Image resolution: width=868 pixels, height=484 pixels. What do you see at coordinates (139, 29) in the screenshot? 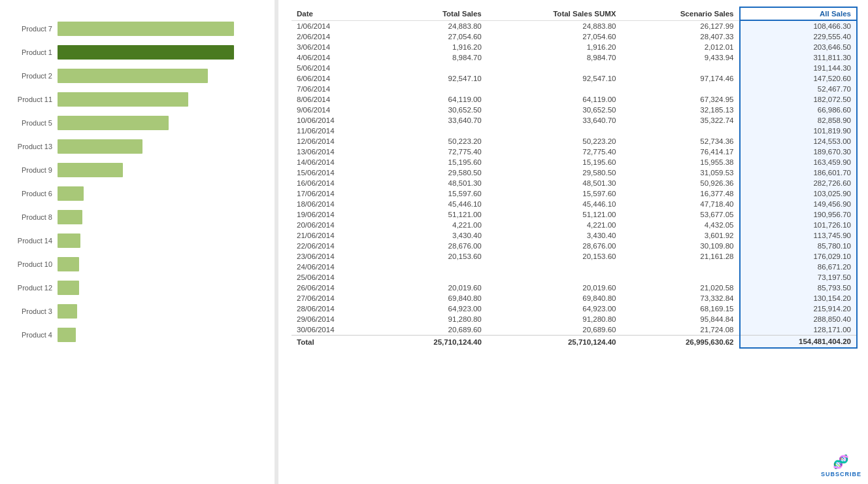
I see `bar-row: Product 7` at bounding box center [139, 29].